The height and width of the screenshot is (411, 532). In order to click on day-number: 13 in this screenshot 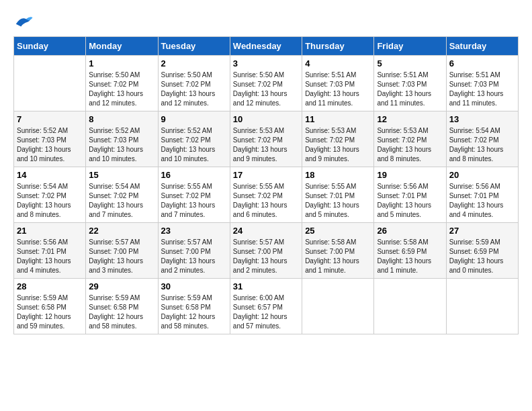, I will do `click(482, 120)`.